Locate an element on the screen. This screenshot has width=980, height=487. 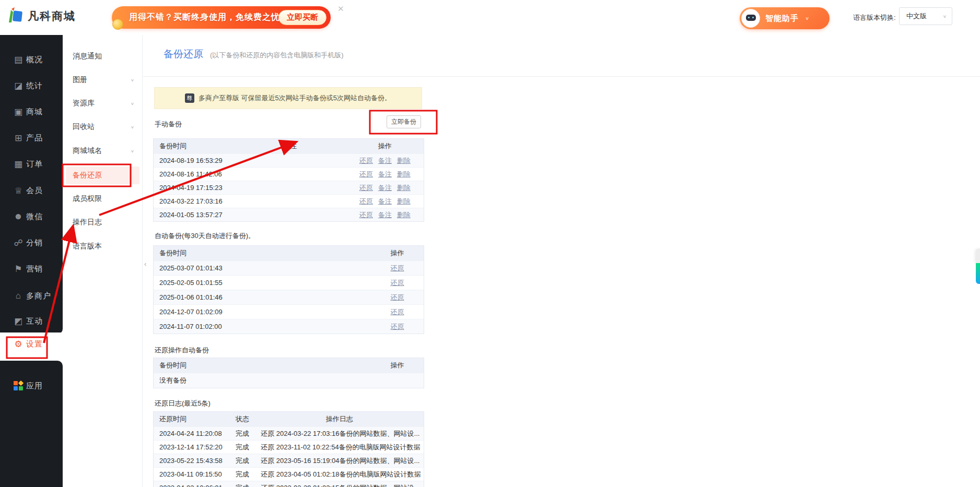
sidebar-item-settings: ⚙设置 is located at coordinates (31, 344).